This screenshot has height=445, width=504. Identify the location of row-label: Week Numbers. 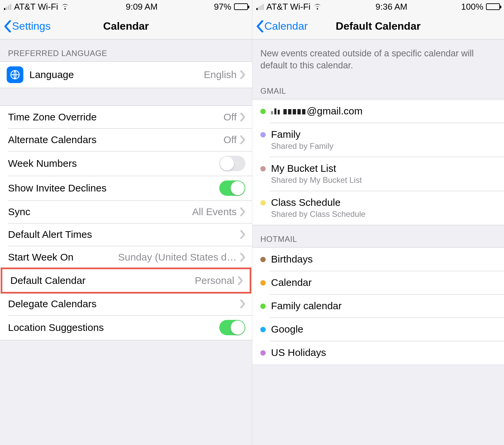
(42, 163).